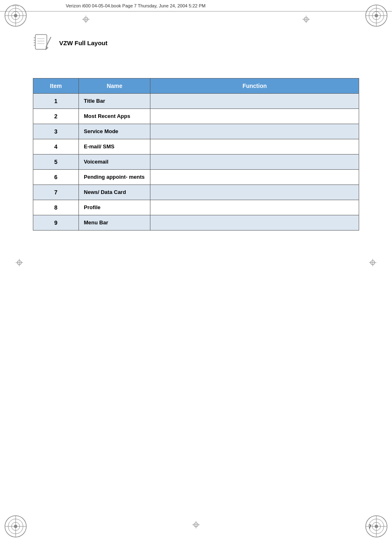 This screenshot has width=392, height=542. I want to click on note-title: VZW Full Layout, so click(83, 43).